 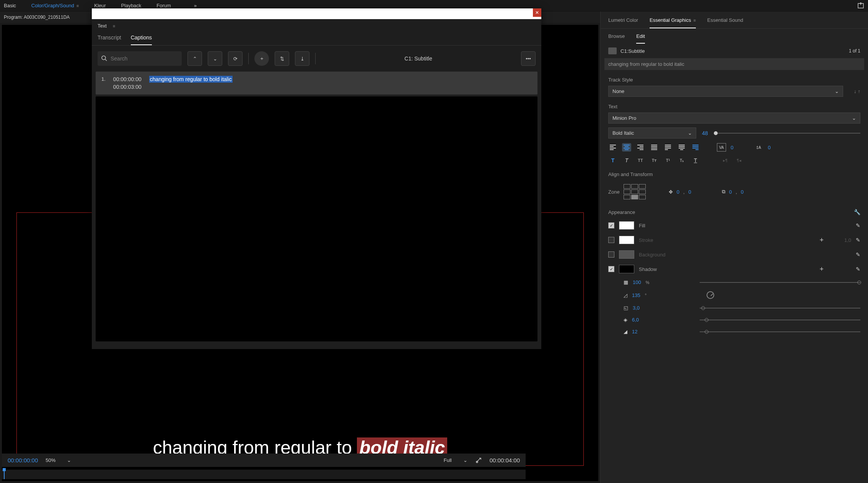 What do you see at coordinates (456, 460) in the screenshot?
I see `resolution-dropdown: Full⌄` at bounding box center [456, 460].